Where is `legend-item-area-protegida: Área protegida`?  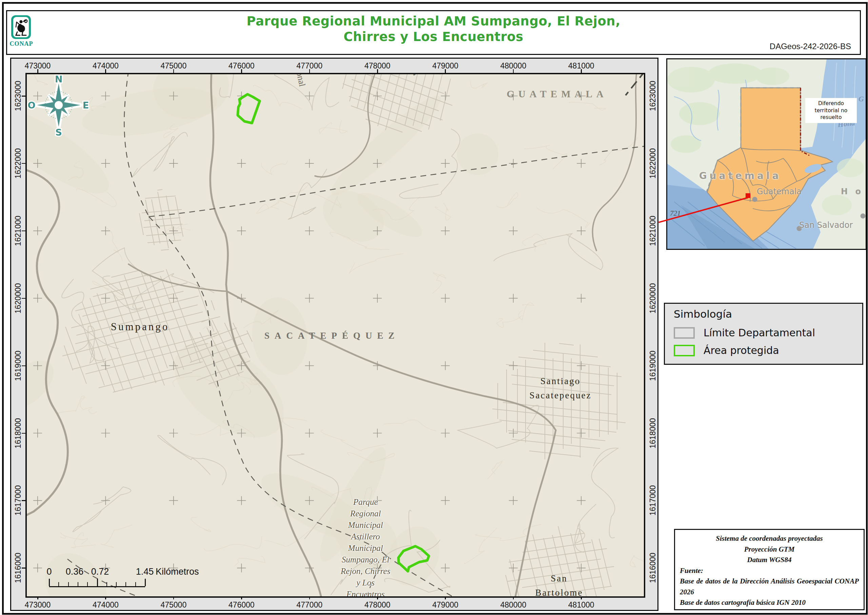
legend-item-area-protegida: Área protegida is located at coordinates (726, 351).